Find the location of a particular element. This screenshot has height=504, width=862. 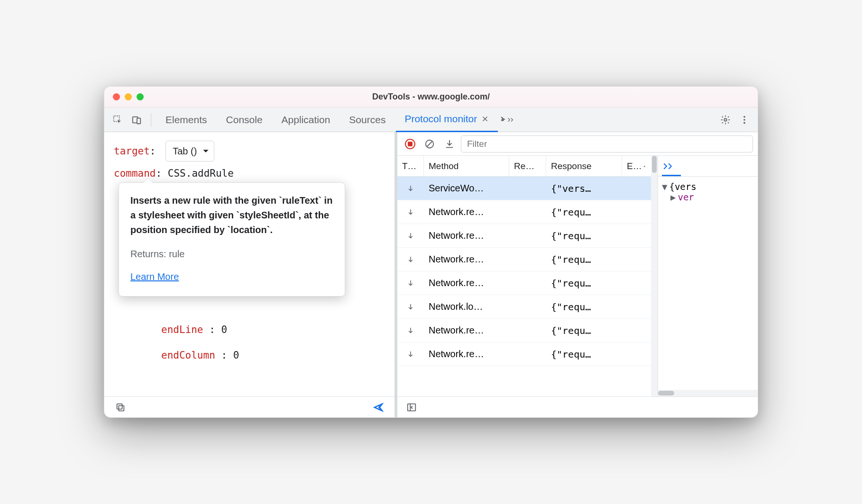

col-request: Re… is located at coordinates (528, 166).